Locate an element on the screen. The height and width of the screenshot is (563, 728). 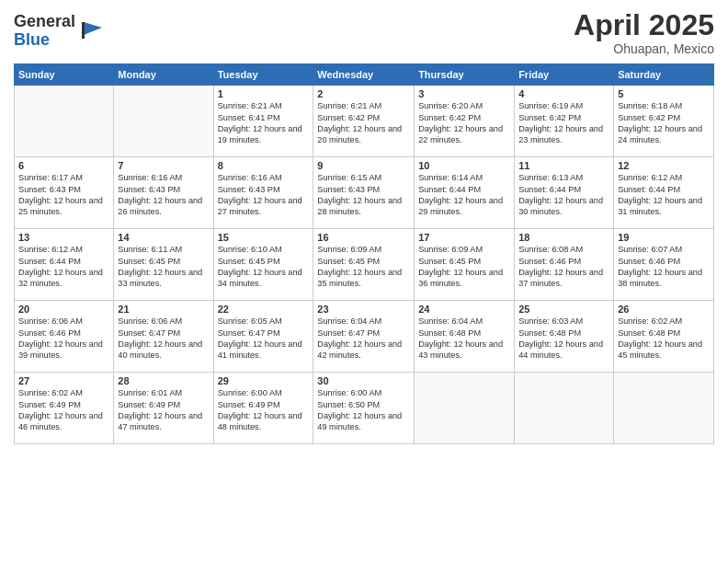
day-info: Sunrise: 6:06 AM Sunset: 6:47 PM Dayligh… is located at coordinates (164, 339).